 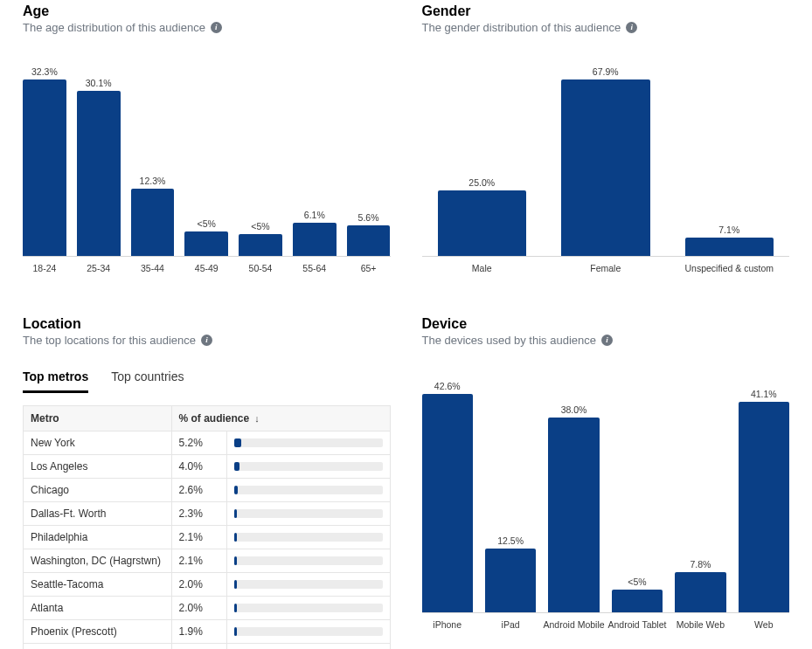 I want to click on table-row: Los Angeles4.0%, so click(x=207, y=466).